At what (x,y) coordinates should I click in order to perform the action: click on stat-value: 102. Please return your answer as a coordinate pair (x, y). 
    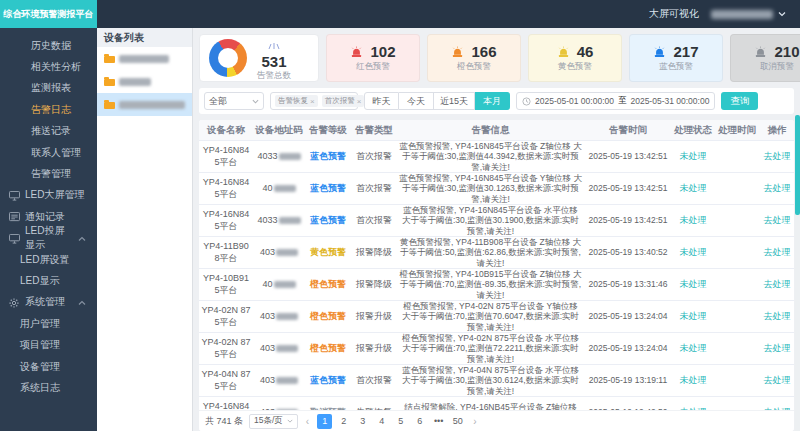
    Looking at the image, I should click on (382, 52).